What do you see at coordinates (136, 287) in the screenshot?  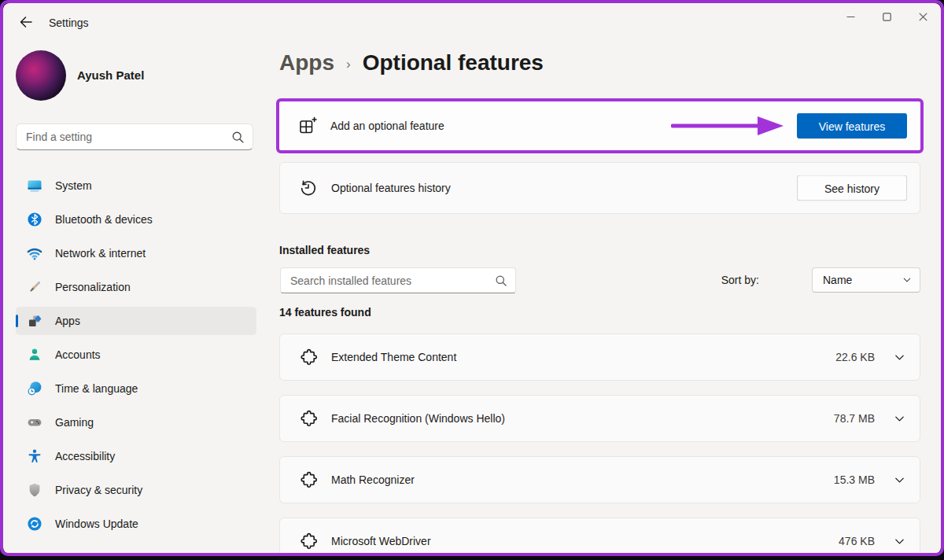 I see `sidebar-item-personalization: Personalization` at bounding box center [136, 287].